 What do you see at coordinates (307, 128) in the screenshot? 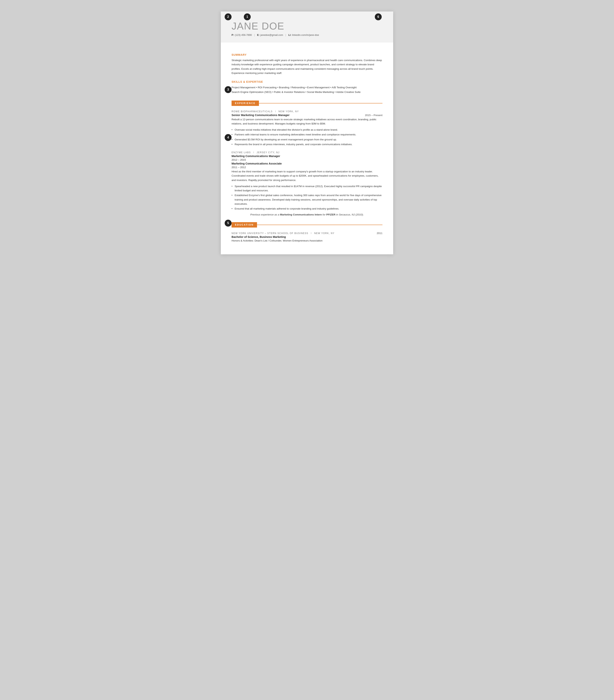
I see `job-block-1: ROWE BIOPHARMACEUTICALS I New York, NY S…` at bounding box center [307, 128].